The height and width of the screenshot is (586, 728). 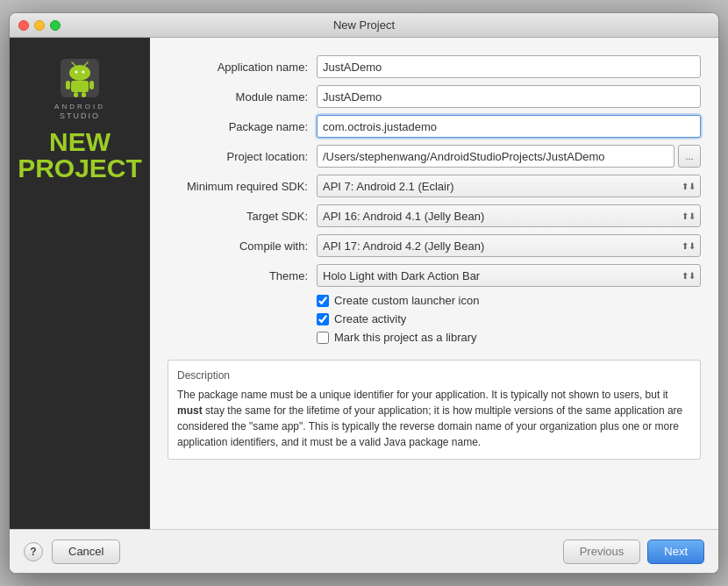 I want to click on module-name-row: Module name:, so click(x=434, y=96).